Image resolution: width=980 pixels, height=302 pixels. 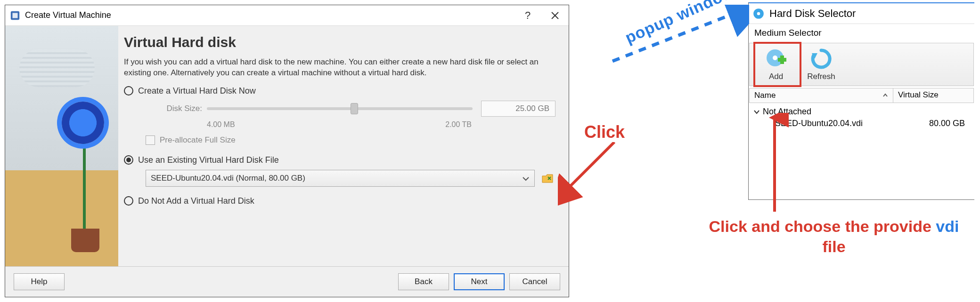 What do you see at coordinates (228, 178) in the screenshot?
I see `existing-file-value: SEED-Ubuntu20.04.vdi (Normal, 80.00 GB)` at bounding box center [228, 178].